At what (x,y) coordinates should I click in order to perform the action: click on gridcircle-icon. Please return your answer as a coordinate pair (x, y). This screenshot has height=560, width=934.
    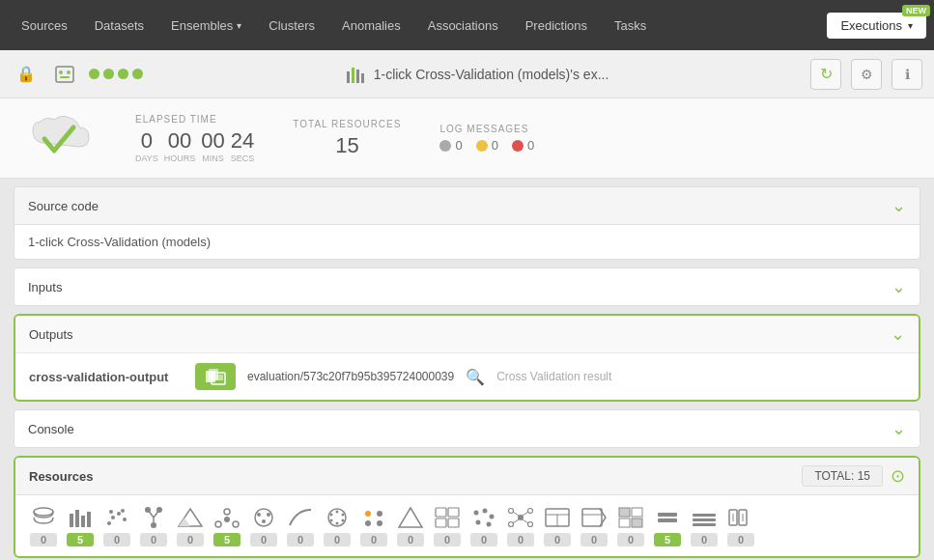
    Looking at the image, I should click on (447, 518).